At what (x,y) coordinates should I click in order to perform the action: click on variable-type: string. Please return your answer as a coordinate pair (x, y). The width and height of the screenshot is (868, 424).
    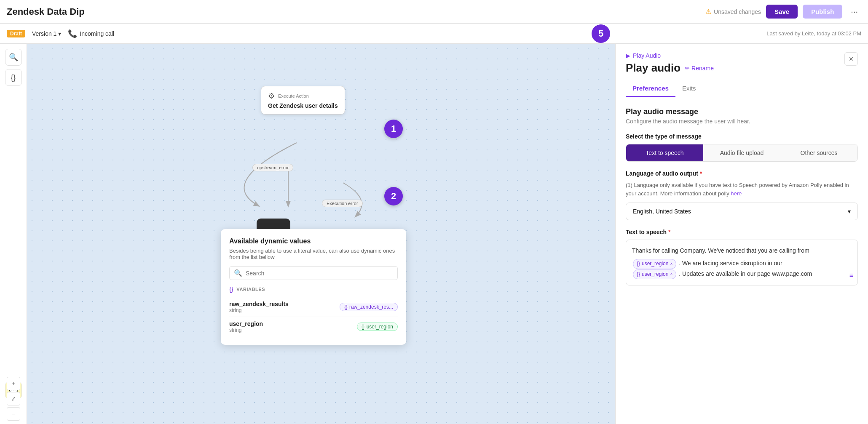
    Looking at the image, I should click on (259, 310).